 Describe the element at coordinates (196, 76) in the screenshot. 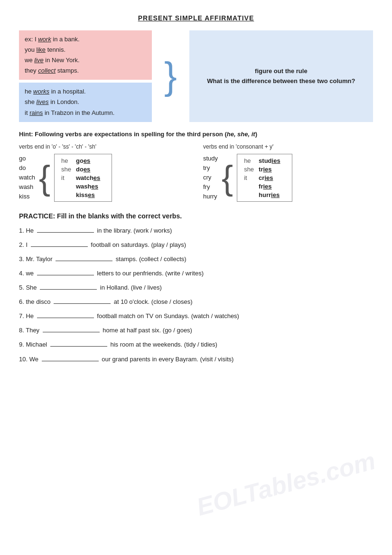

I see `top-section: ex: I work in a bank. you like tennis. w…` at that location.